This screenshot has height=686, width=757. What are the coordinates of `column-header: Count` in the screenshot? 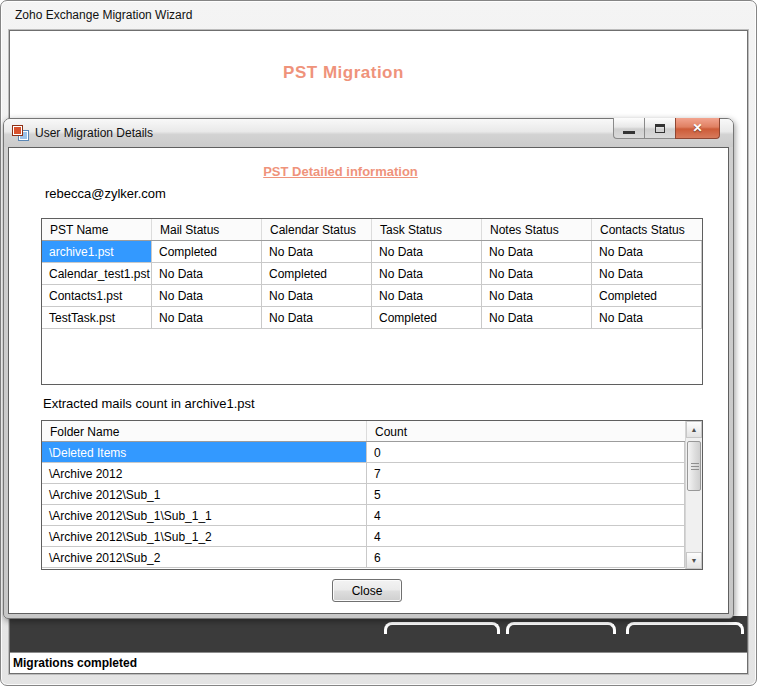 It's located at (526, 431).